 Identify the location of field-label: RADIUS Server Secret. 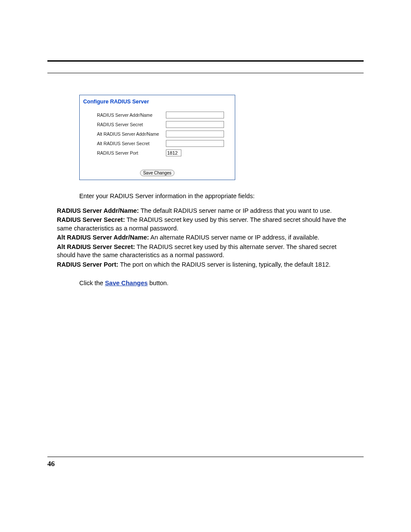
(131, 124).